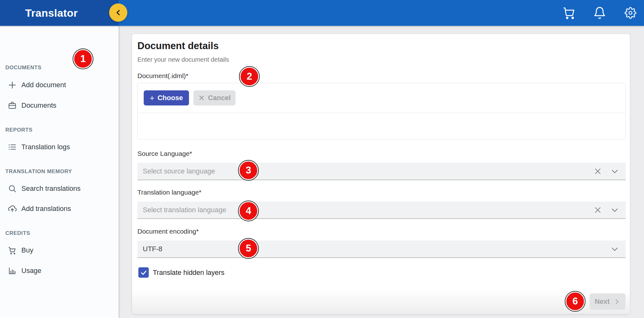  Describe the element at coordinates (12, 209) in the screenshot. I see `cloud-upload-icon` at that location.